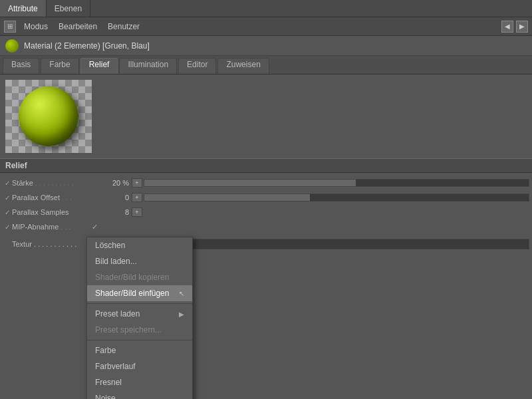 The height and width of the screenshot is (399, 532). I want to click on menu-item-bild-laden: Bild laden..., so click(140, 261).